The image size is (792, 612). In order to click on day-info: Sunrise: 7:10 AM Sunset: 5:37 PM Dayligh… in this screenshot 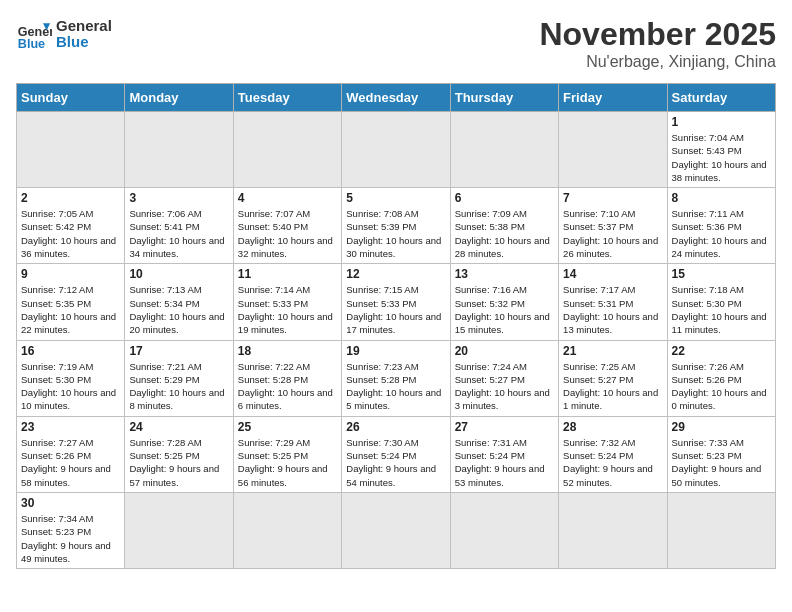, I will do `click(612, 234)`.